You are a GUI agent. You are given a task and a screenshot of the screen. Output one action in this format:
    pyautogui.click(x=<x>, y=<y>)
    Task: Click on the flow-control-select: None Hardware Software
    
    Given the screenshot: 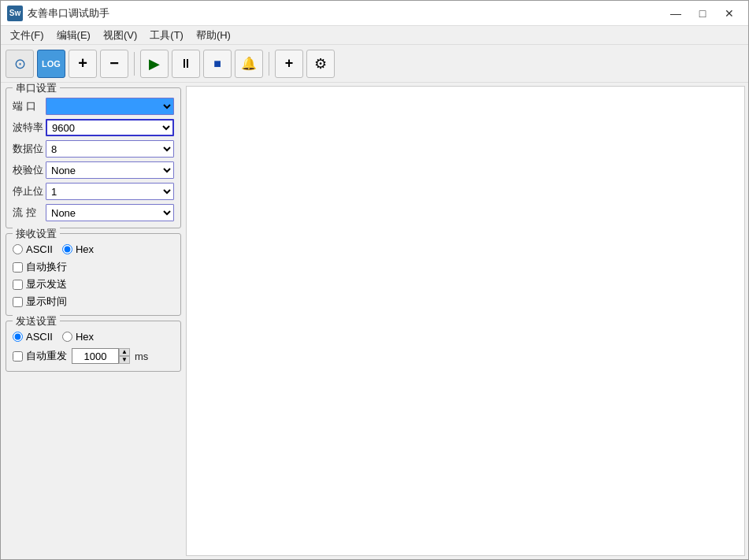 What is the action you would take?
    pyautogui.click(x=110, y=213)
    